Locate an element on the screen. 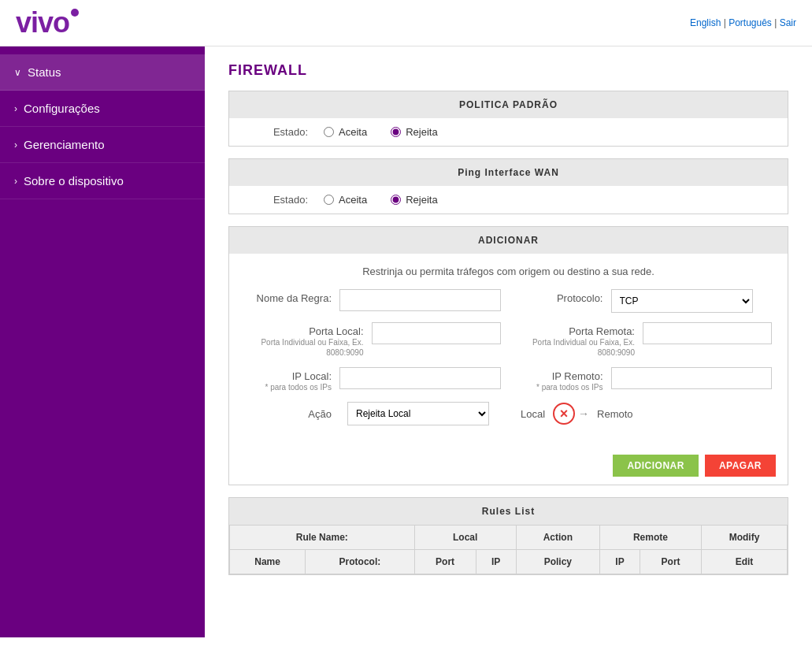 Image resolution: width=812 pixels, height=650 pixels. nome-label: Nome da Regra: is located at coordinates (288, 298).